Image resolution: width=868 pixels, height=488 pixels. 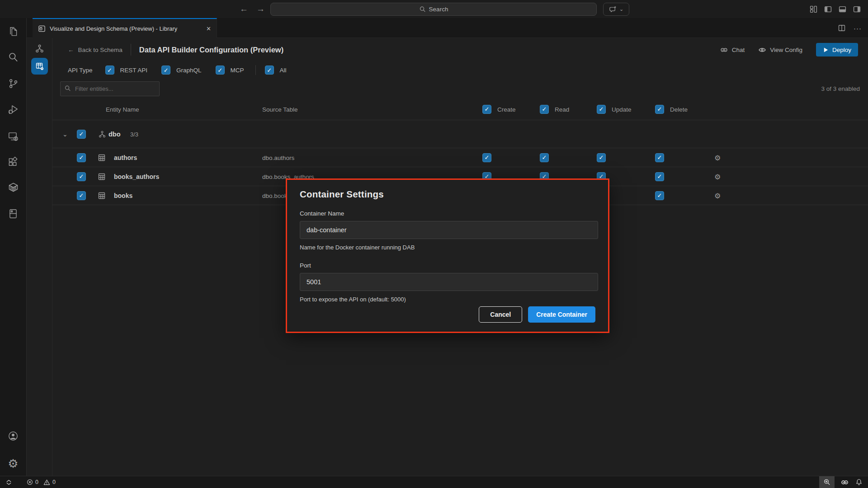 I want to click on container-settings-modal: Container Settings Container Name Name f…, so click(x=448, y=256).